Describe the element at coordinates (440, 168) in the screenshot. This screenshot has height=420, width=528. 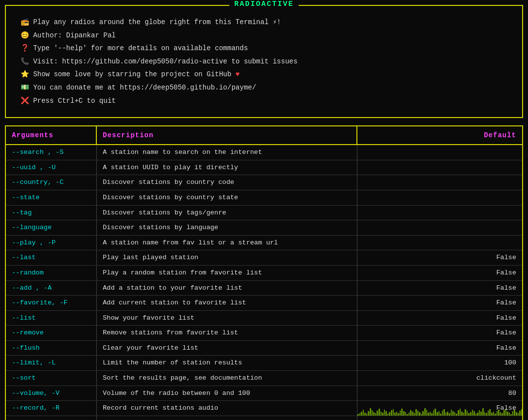
I see `default-uuid` at that location.